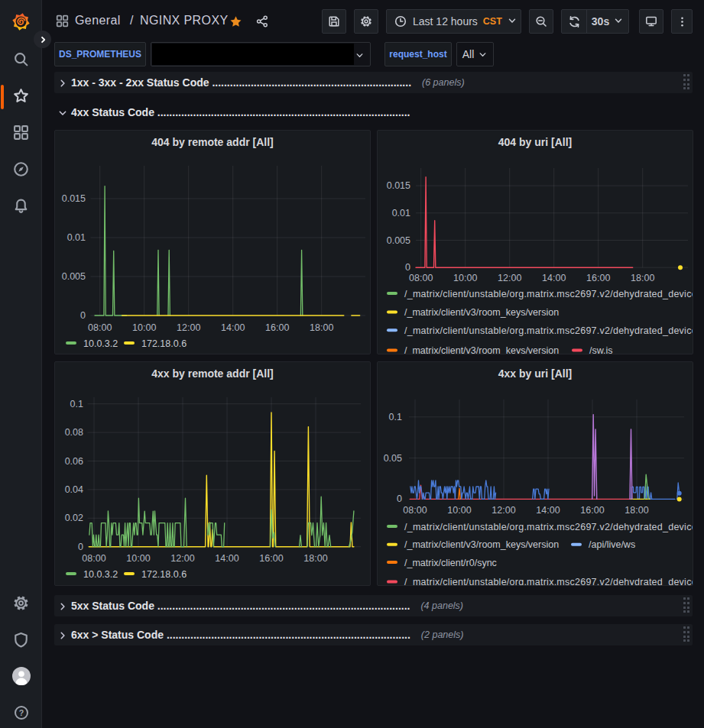 Image resolution: width=704 pixels, height=728 pixels. Describe the element at coordinates (393, 458) in the screenshot. I see `svg-text: 0.05` at that location.